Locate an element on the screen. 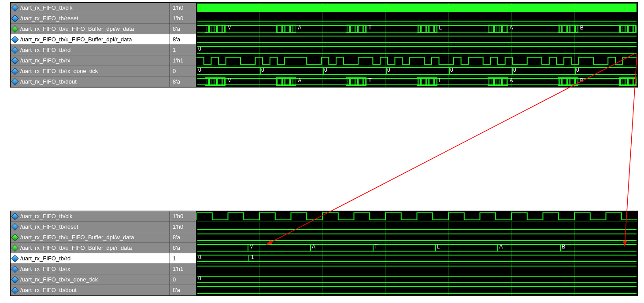 The image size is (644, 303). bus-value: 1 is located at coordinates (253, 257).